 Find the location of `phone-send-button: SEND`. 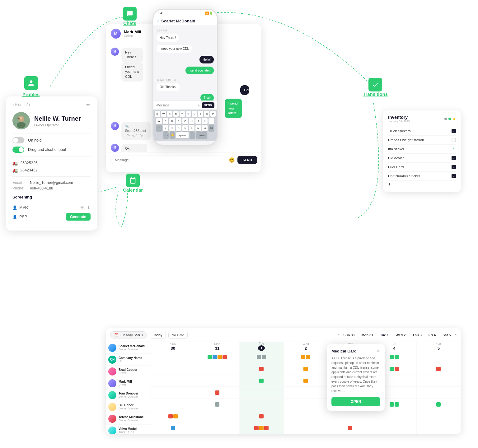

phone-send-button: SEND is located at coordinates (208, 105).